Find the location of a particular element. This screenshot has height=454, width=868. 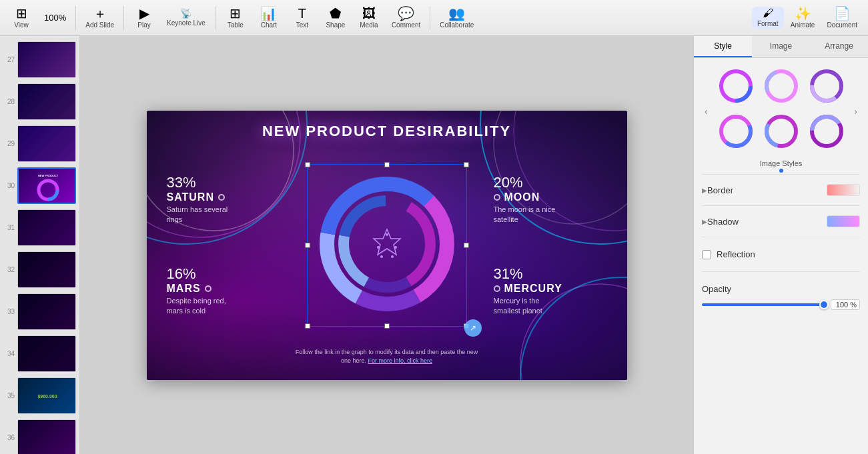

tab-image: Image is located at coordinates (781, 47).